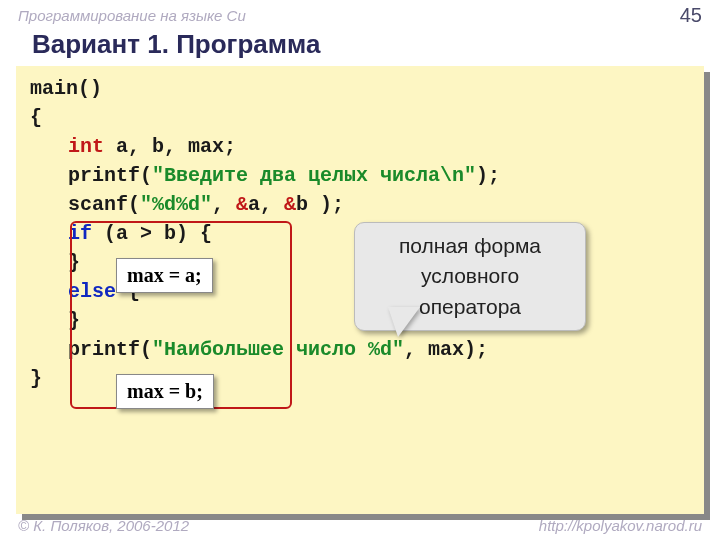 This screenshot has height=540, width=720. Describe the element at coordinates (620, 526) in the screenshot. I see `footer-url: http://kpolyakov.narod.ru` at that location.